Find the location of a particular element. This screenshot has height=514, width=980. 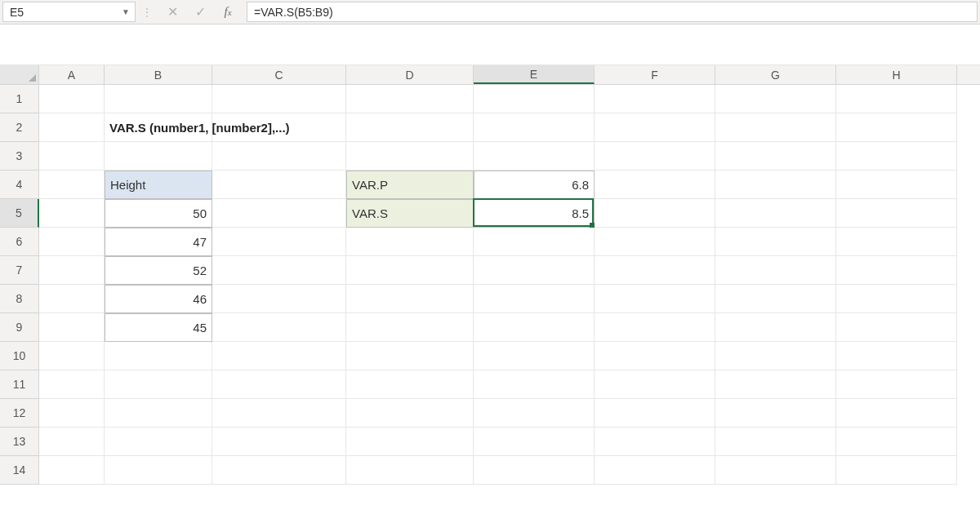

cell-B12 is located at coordinates (158, 413).